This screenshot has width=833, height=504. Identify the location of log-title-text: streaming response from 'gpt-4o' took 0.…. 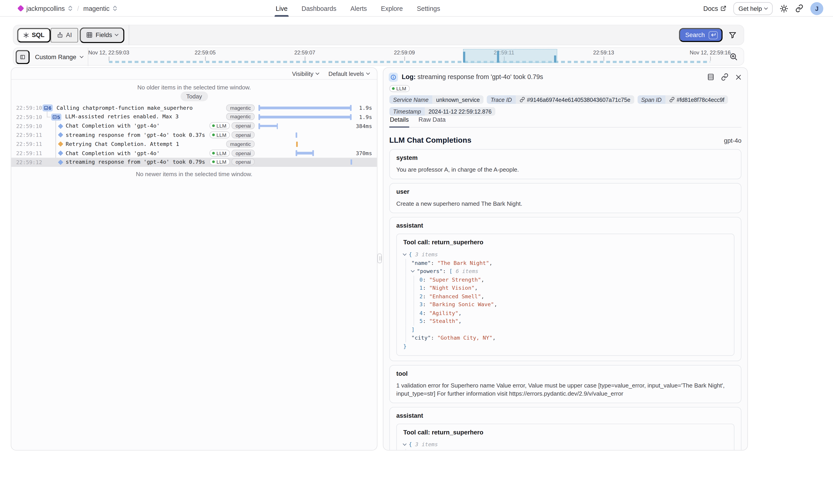
(480, 77).